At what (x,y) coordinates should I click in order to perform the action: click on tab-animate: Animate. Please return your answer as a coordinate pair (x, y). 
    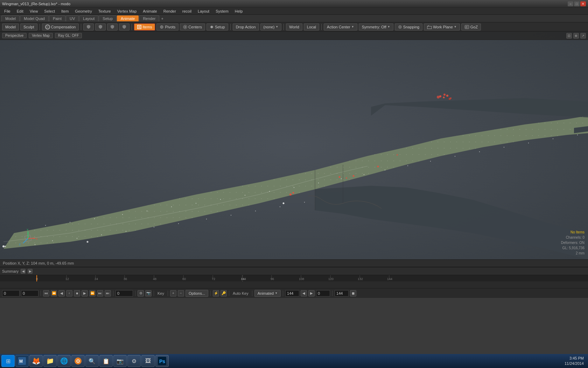
    Looking at the image, I should click on (128, 18).